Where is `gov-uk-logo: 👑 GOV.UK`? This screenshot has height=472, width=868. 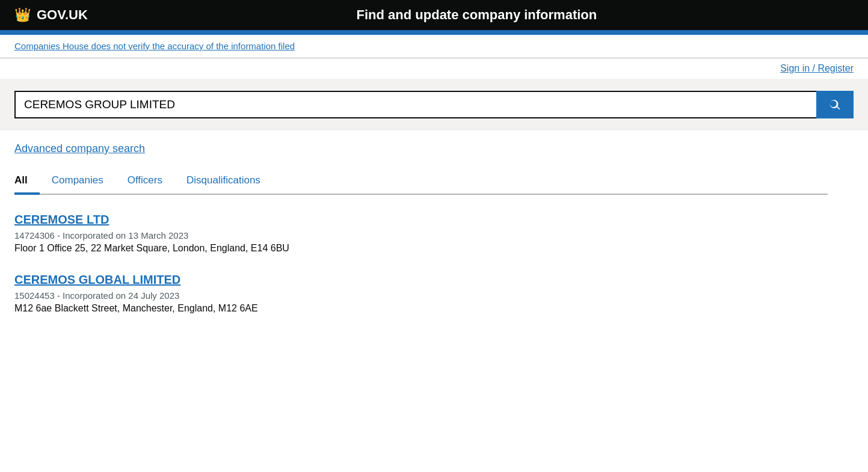 gov-uk-logo: 👑 GOV.UK is located at coordinates (51, 15).